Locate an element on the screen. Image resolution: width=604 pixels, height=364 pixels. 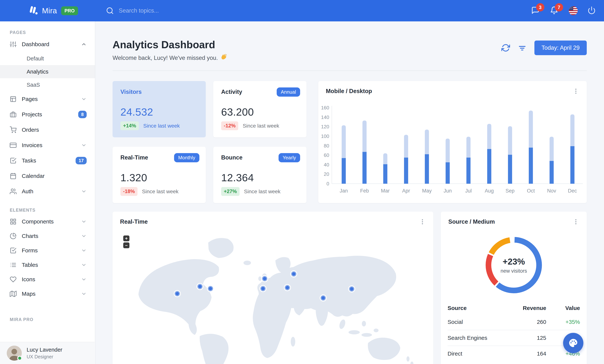
notifications-button: 7 is located at coordinates (554, 11).